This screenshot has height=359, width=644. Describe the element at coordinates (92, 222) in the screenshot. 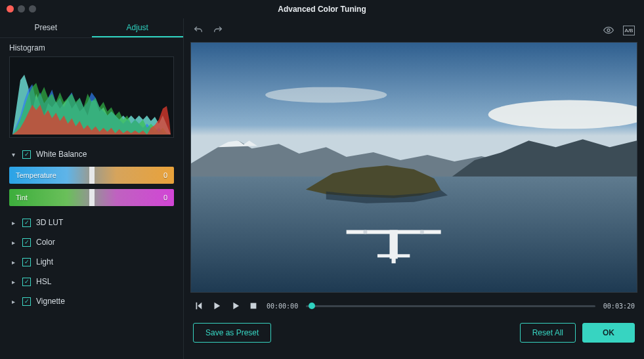

I see `section-3d-lut: ▸ ✓ 3D LUT` at that location.